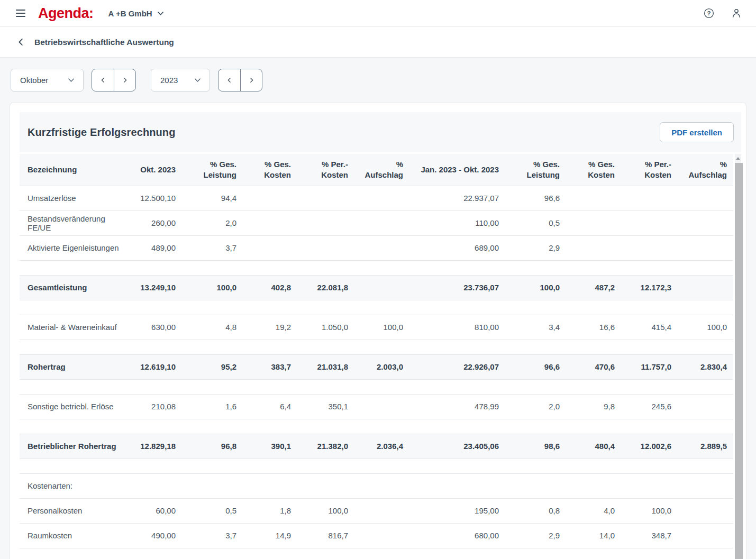 The width and height of the screenshot is (756, 559). I want to click on value-cell: 2,0, so click(213, 223).